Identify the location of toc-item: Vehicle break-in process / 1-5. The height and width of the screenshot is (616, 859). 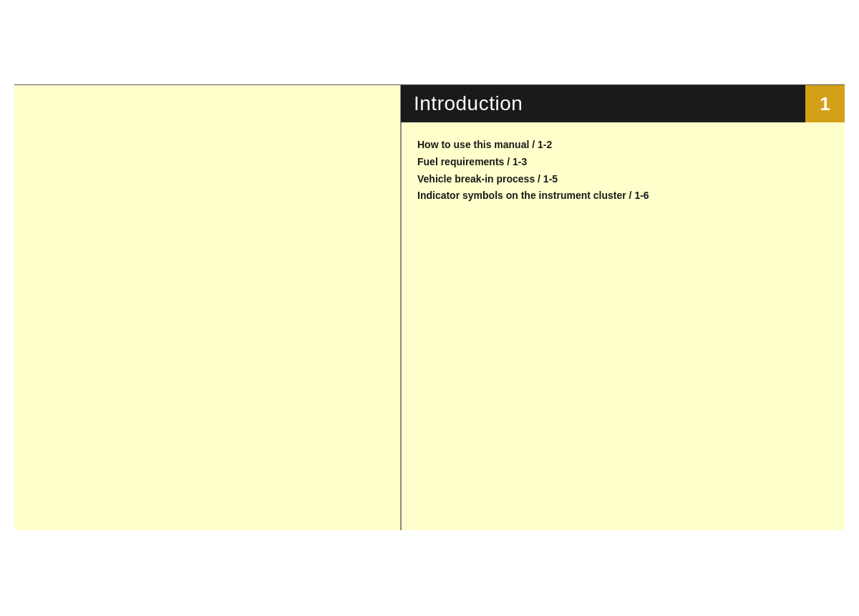
(623, 180).